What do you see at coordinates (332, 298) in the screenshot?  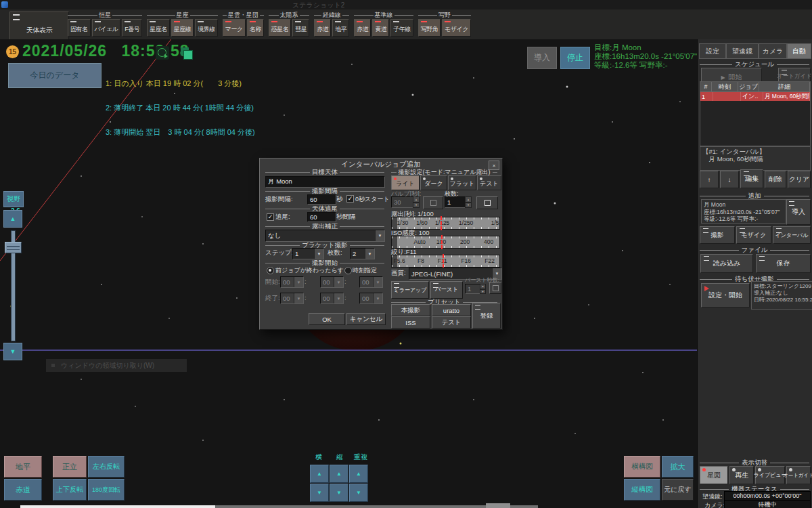 I see `end-minute-dropdown: 00▼` at bounding box center [332, 298].